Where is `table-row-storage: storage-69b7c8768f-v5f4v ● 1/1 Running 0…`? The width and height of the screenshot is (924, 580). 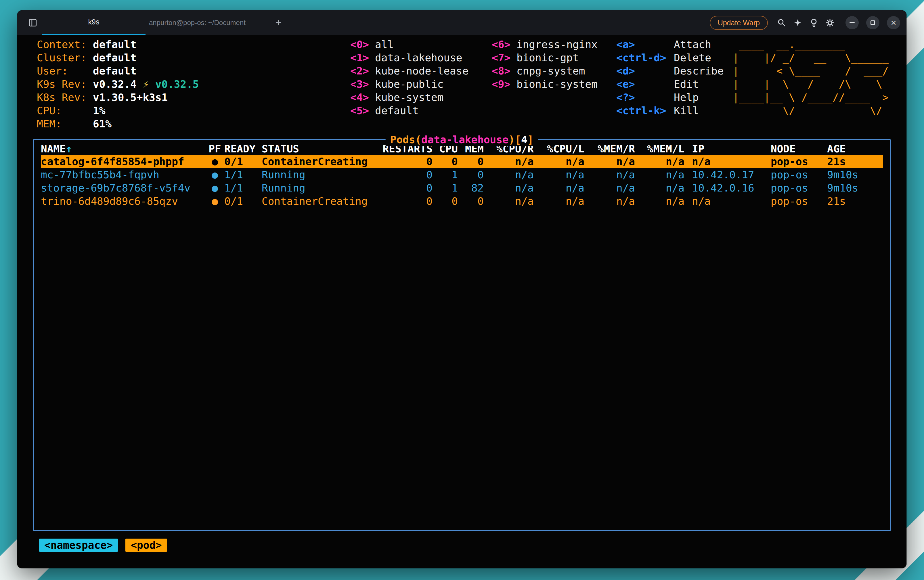
table-row-storage: storage-69b7c8768f-v5f4v ● 1/1 Running 0… is located at coordinates (462, 188).